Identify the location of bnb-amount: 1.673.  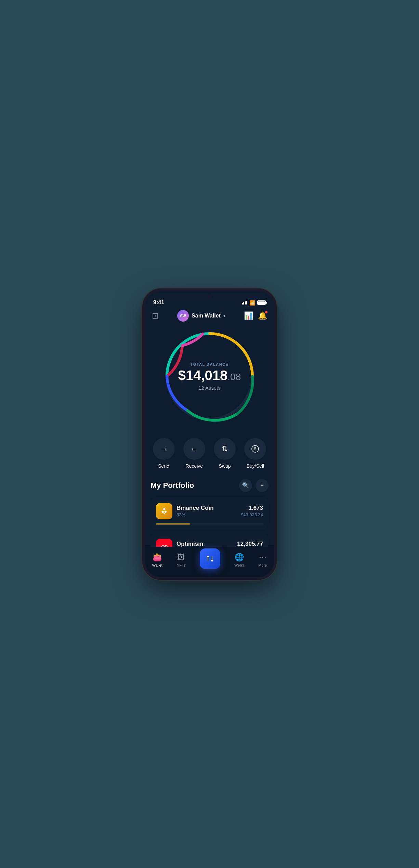
(252, 508).